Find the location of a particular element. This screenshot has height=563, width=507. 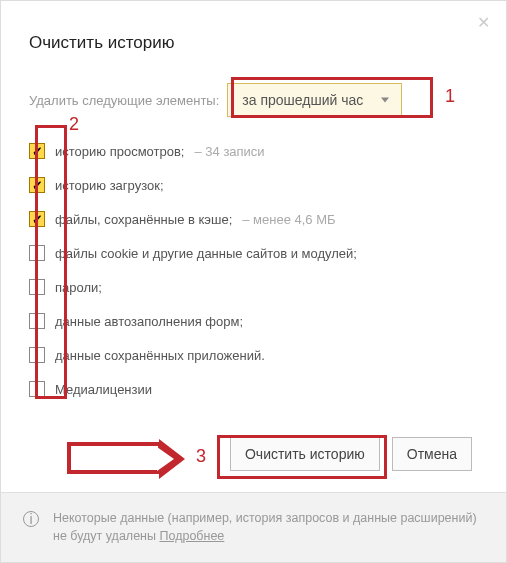

footer-more-link: Подробнее is located at coordinates (192, 536).